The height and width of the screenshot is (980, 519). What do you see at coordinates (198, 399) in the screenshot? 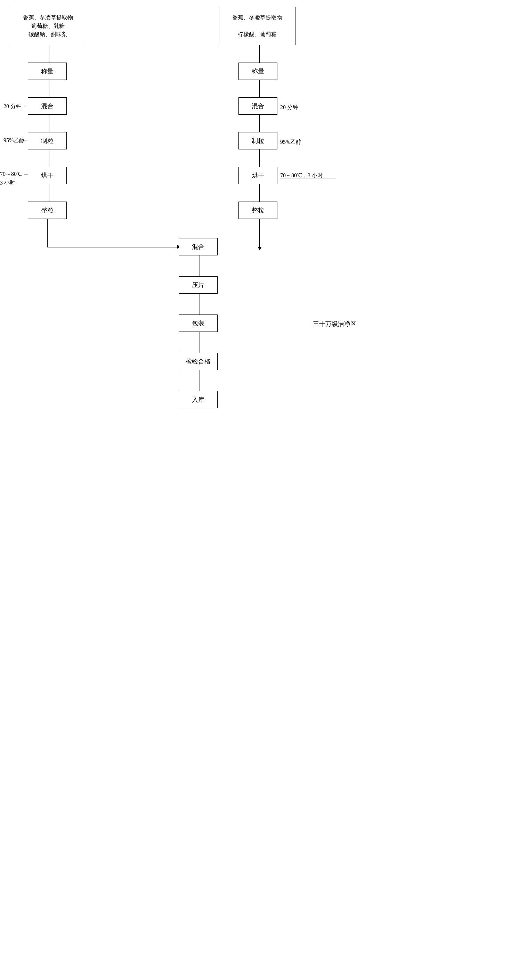
I see `store-box: 入库` at bounding box center [198, 399].